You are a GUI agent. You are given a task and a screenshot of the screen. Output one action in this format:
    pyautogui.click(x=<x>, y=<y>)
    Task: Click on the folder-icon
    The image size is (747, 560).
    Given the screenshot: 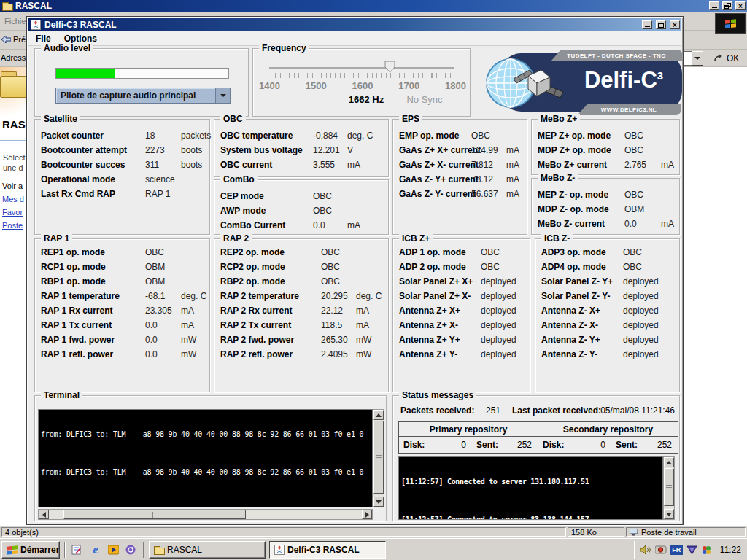 What is the action you would take?
    pyautogui.click(x=7, y=6)
    